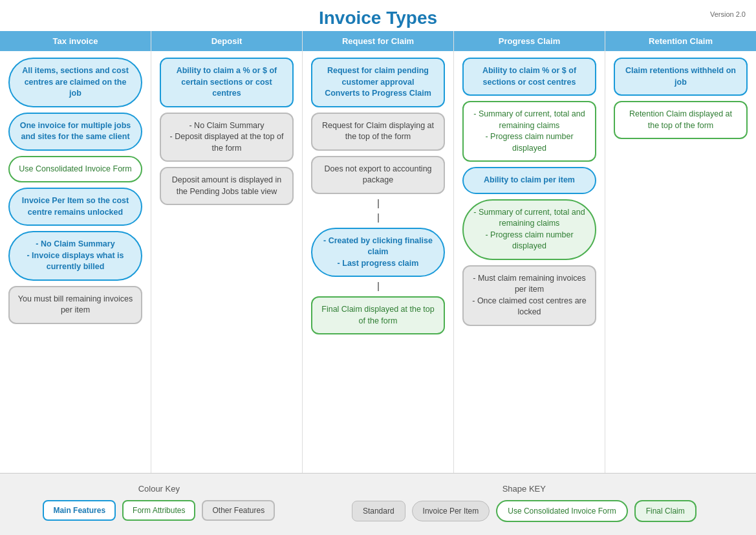 The height and width of the screenshot is (535, 756). What do you see at coordinates (159, 503) in the screenshot?
I see `colour-key-section: Colour Key Main Features Form Attributes…` at bounding box center [159, 503].